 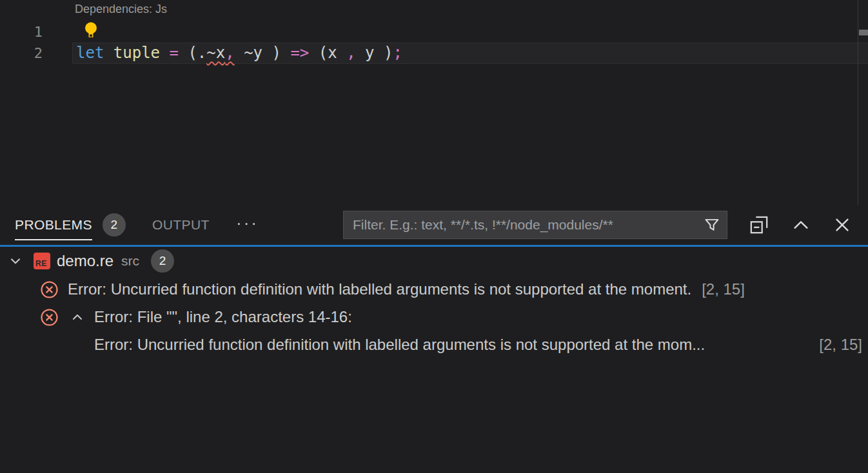 I want to click on file-directory: src, so click(x=130, y=261).